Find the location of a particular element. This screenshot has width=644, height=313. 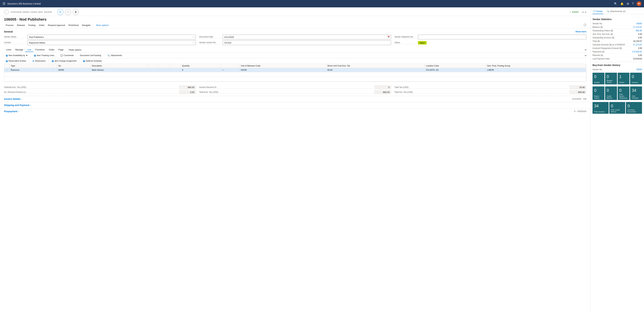

contact-value: Raymond Hillard ⋯ is located at coordinates (112, 43).